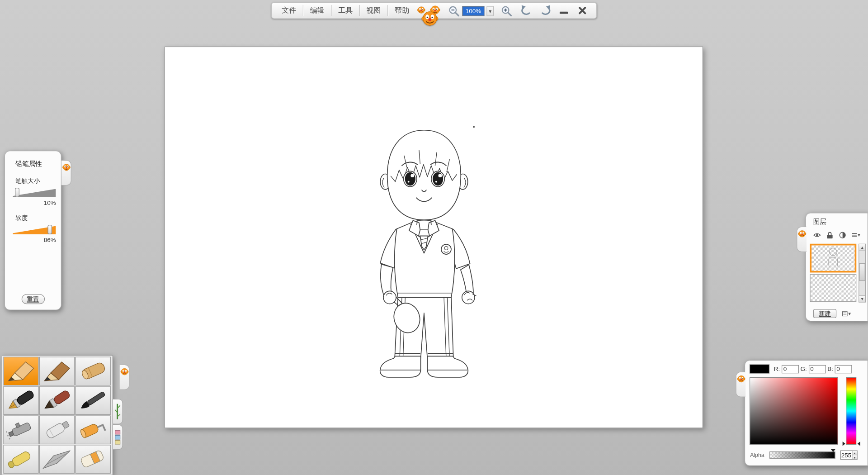  I want to click on alpha-marker-icon, so click(833, 451).